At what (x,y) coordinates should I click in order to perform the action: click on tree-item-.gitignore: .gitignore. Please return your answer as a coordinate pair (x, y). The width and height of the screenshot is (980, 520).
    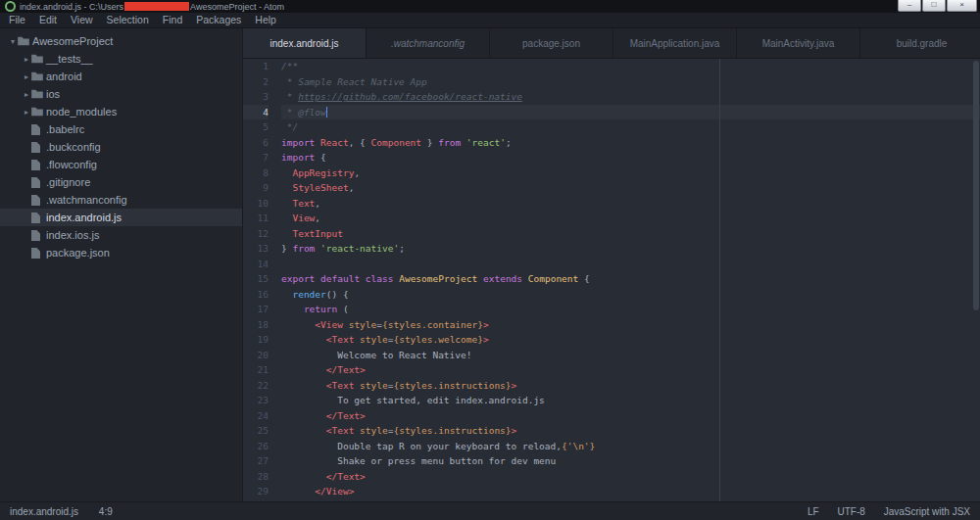
    Looking at the image, I should click on (122, 182).